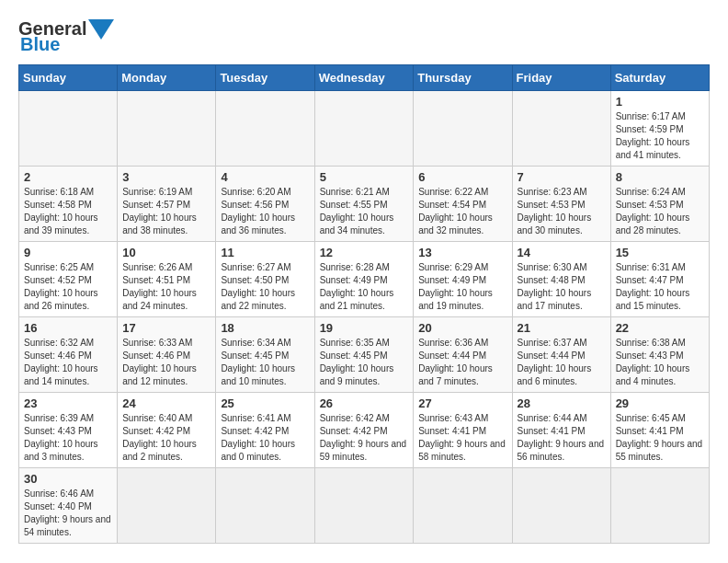 The width and height of the screenshot is (728, 563). Describe the element at coordinates (68, 327) in the screenshot. I see `day-number: 16` at that location.